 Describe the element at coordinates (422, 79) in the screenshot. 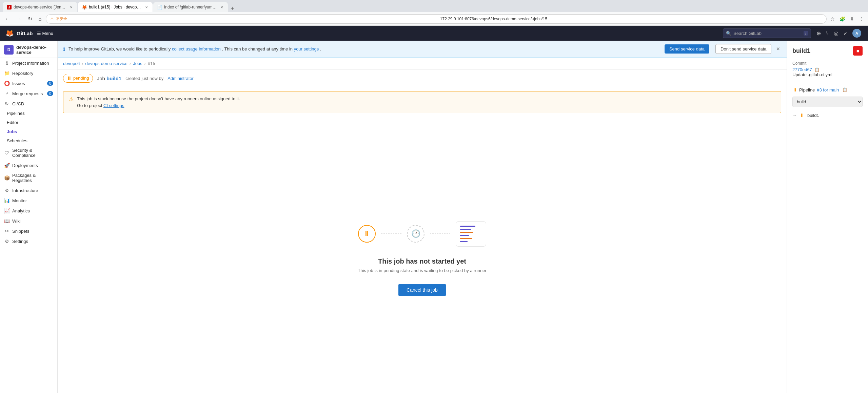

I see `job-header: ⏸ pending Job build1 created just now by…` at that location.